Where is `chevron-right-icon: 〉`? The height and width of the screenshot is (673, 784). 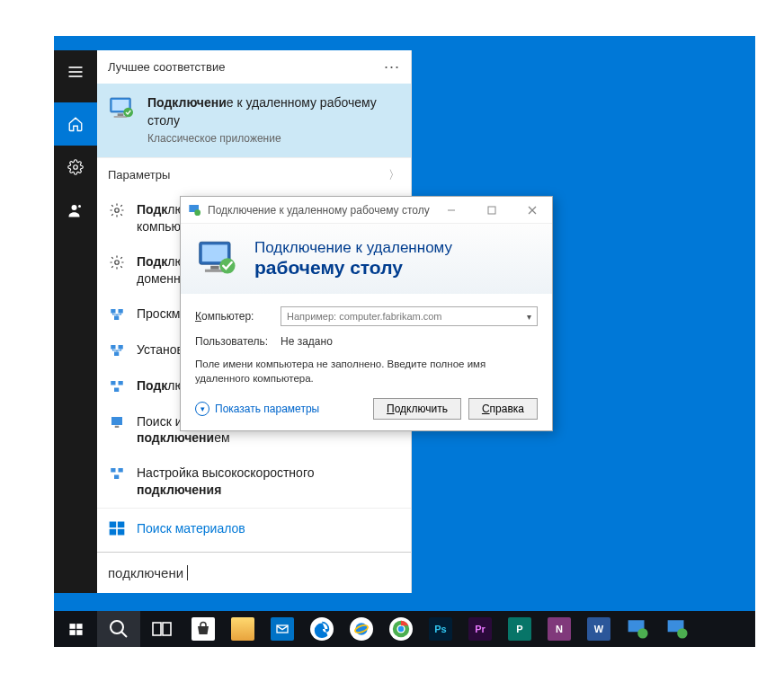 chevron-right-icon: 〉 is located at coordinates (394, 175).